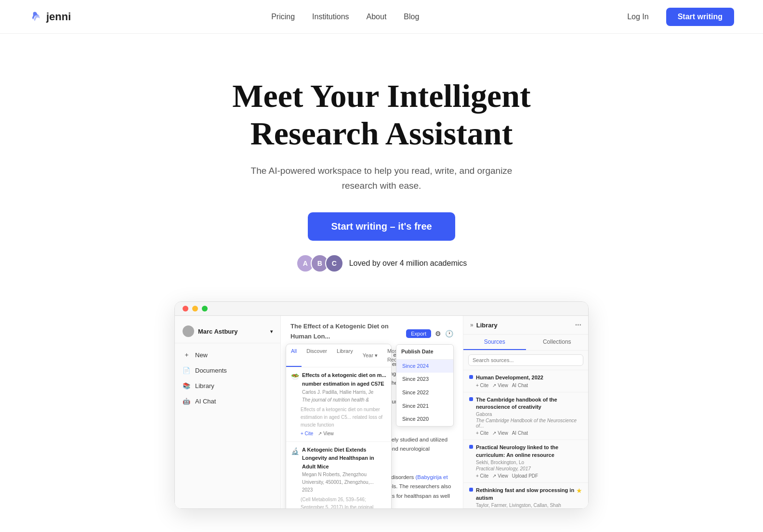  Describe the element at coordinates (411, 17) in the screenshot. I see `nav-blog: Blog` at that location.